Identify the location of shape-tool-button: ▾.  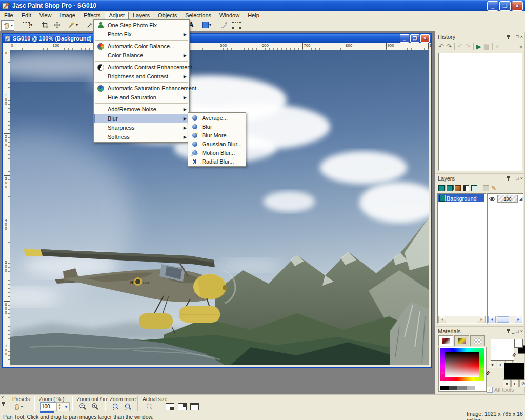
(207, 25).